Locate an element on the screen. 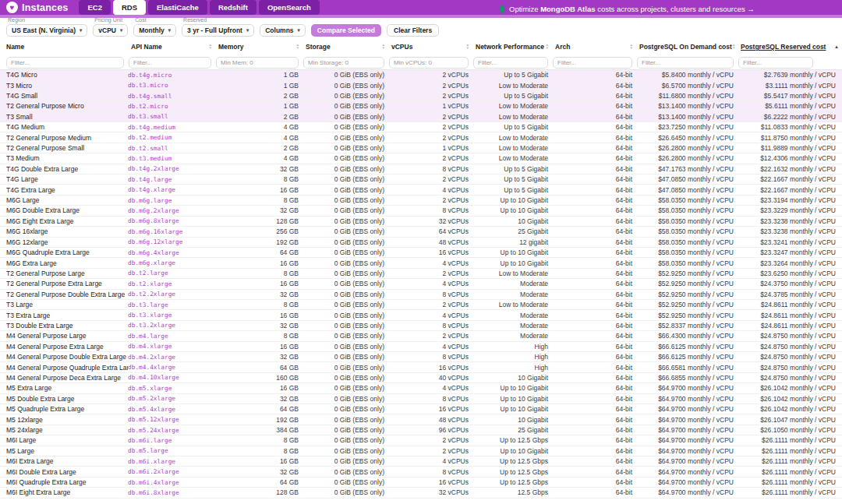 The width and height of the screenshot is (842, 504). api-name-link: db.t3.xlarge is located at coordinates (172, 315).